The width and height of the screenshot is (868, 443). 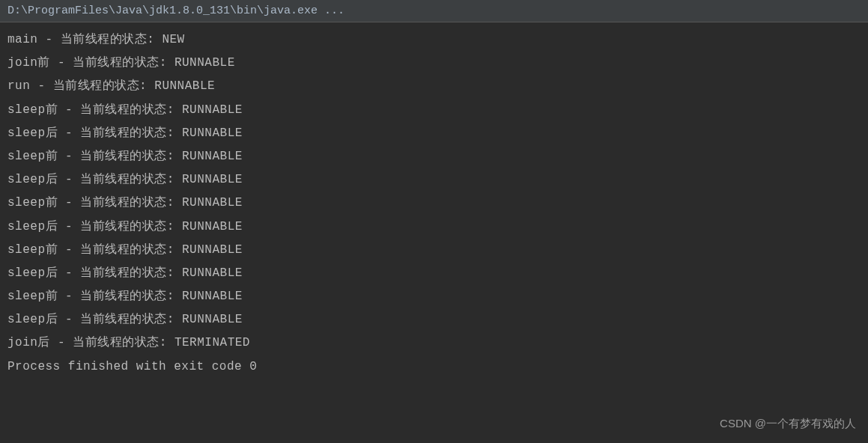 What do you see at coordinates (434, 87) in the screenshot?
I see `output-line: run - 当前线程的状态: RUNNABLE` at bounding box center [434, 87].